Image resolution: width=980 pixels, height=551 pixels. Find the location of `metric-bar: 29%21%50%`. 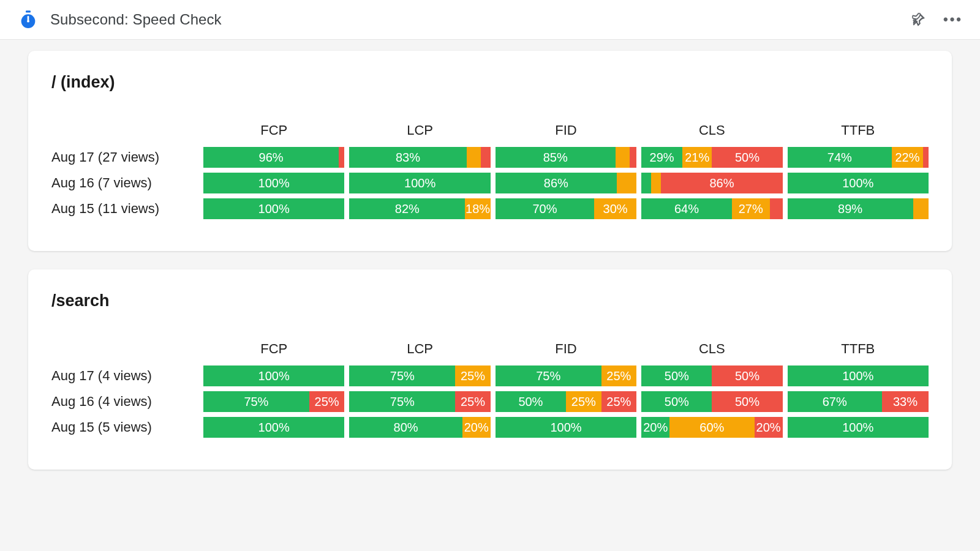

metric-bar: 29%21%50% is located at coordinates (712, 157).